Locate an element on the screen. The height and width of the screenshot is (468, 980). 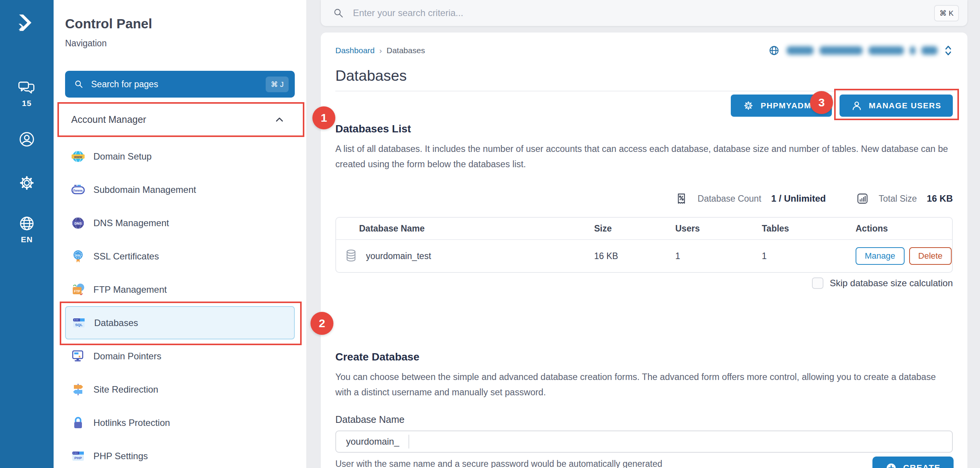
skip-size-label: Skip database size calculation is located at coordinates (891, 283).